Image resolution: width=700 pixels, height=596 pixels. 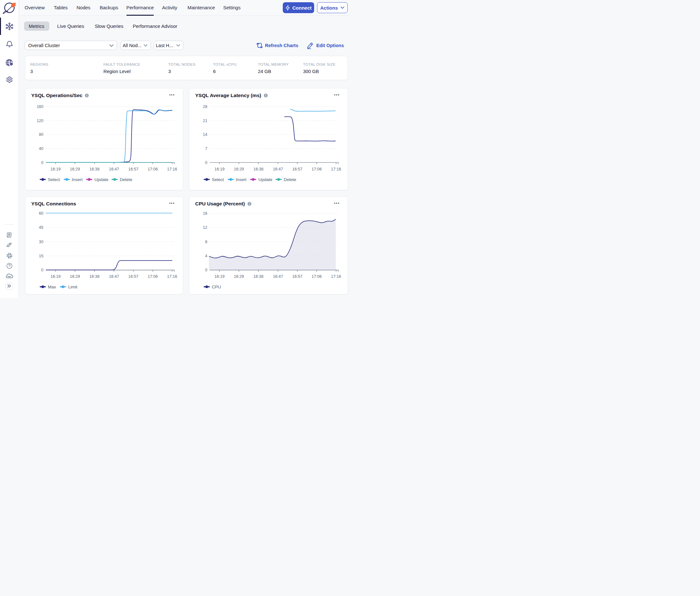 I want to click on svg-text: 7, so click(x=206, y=149).